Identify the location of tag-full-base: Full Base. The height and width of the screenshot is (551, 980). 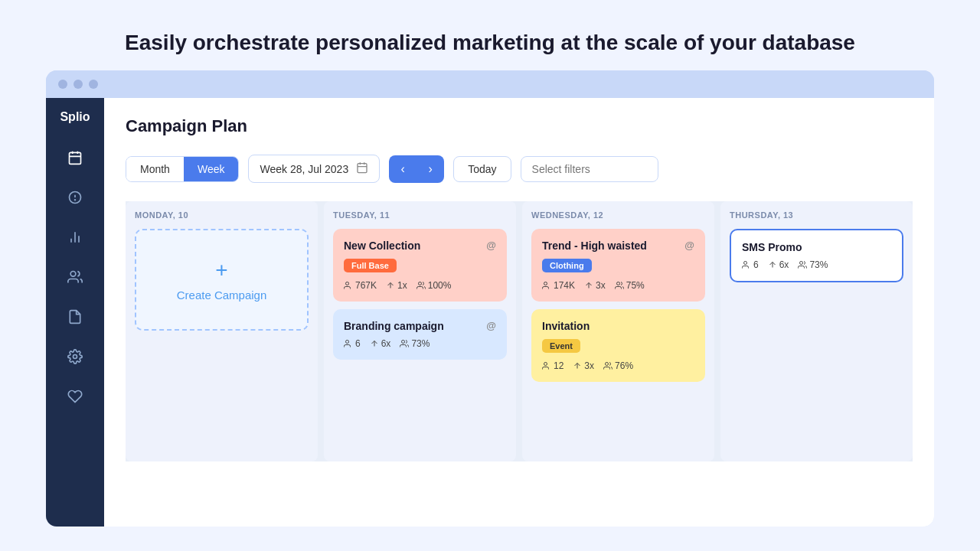
(371, 266).